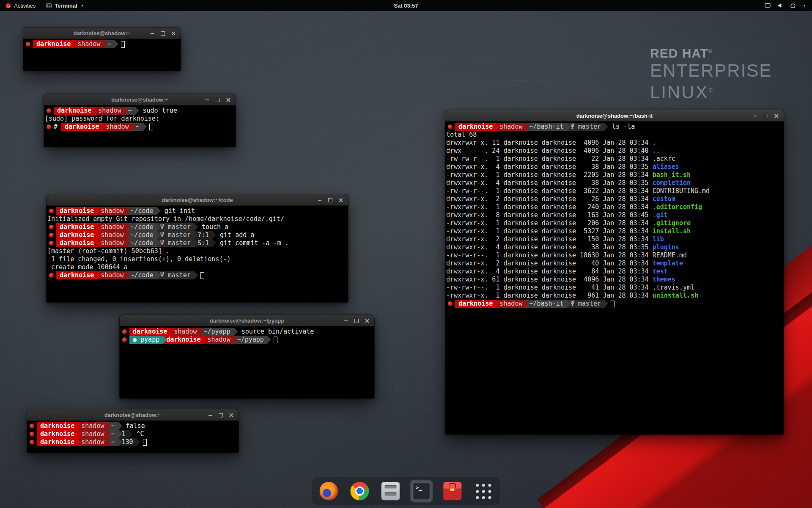  I want to click on window-titlebar: darknoise@shadow:~/bash-it, so click(614, 116).